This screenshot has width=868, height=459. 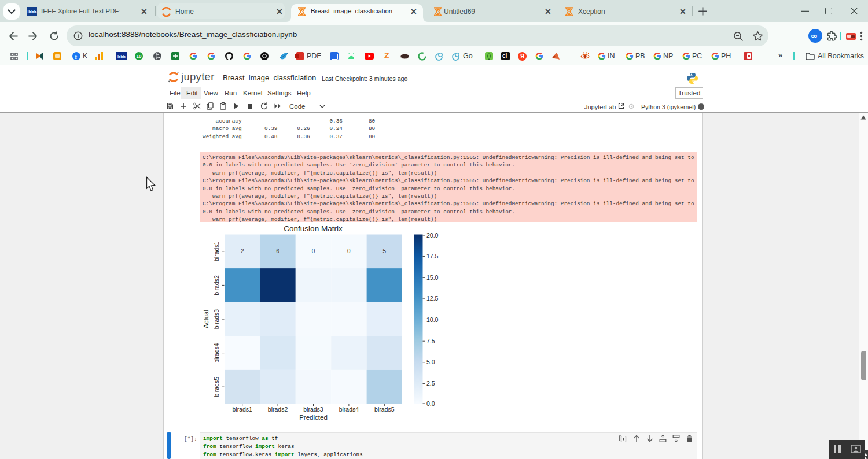 What do you see at coordinates (385, 251) in the screenshot?
I see `svg-text: 5` at bounding box center [385, 251].